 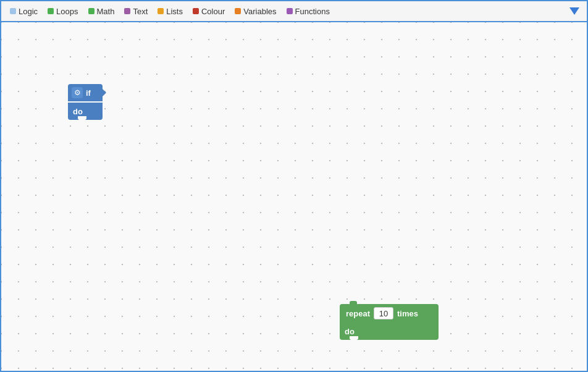 I want to click on if-block-header: ⚙ if, so click(x=85, y=93).